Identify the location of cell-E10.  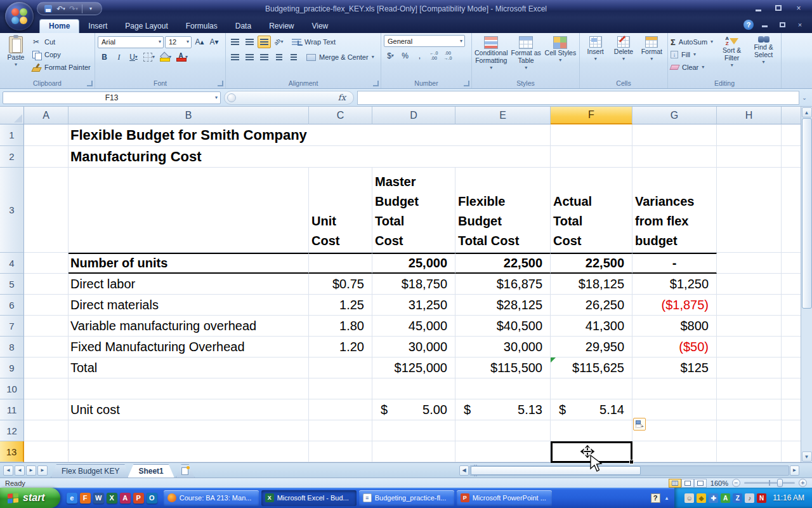
(503, 389).